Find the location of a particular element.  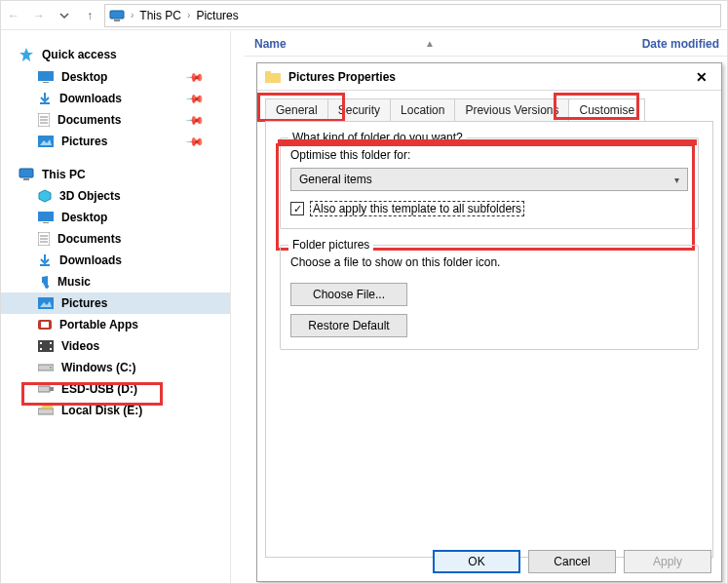

apply-subfolders-label: Also apply this template to all subfolde… is located at coordinates (417, 209).